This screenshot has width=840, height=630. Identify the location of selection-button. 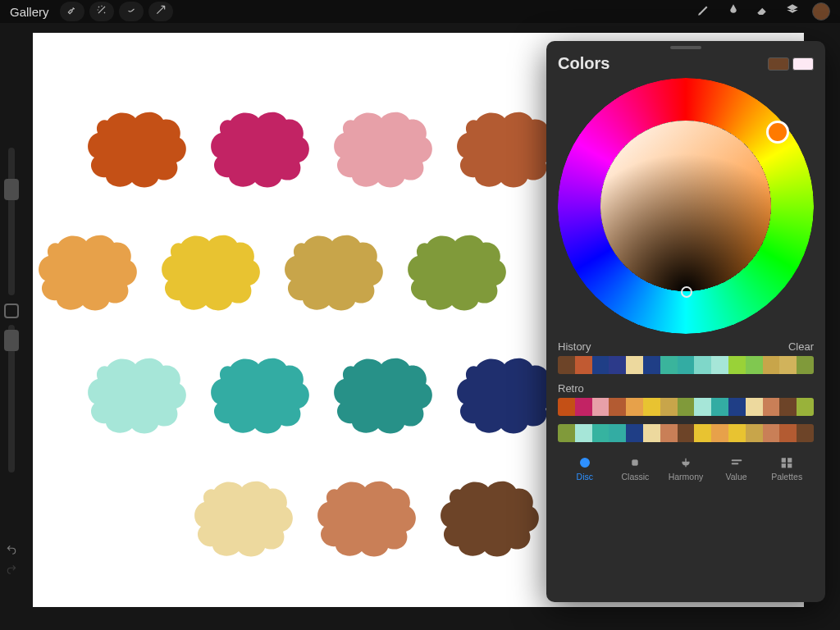
(131, 11).